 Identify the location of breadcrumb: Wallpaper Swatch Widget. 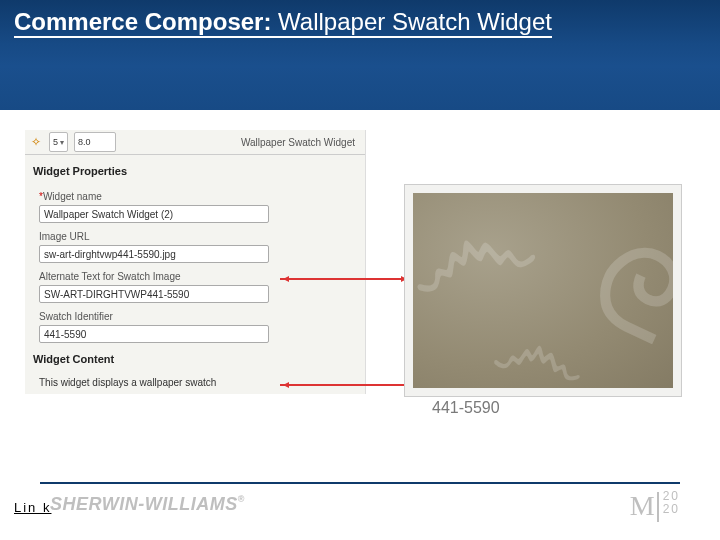
(298, 142).